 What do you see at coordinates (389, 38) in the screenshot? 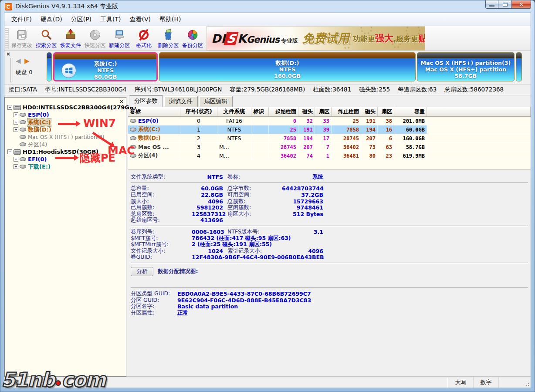
I see `banner-tagline: 功能更强大,服务更贴心` at bounding box center [389, 38].